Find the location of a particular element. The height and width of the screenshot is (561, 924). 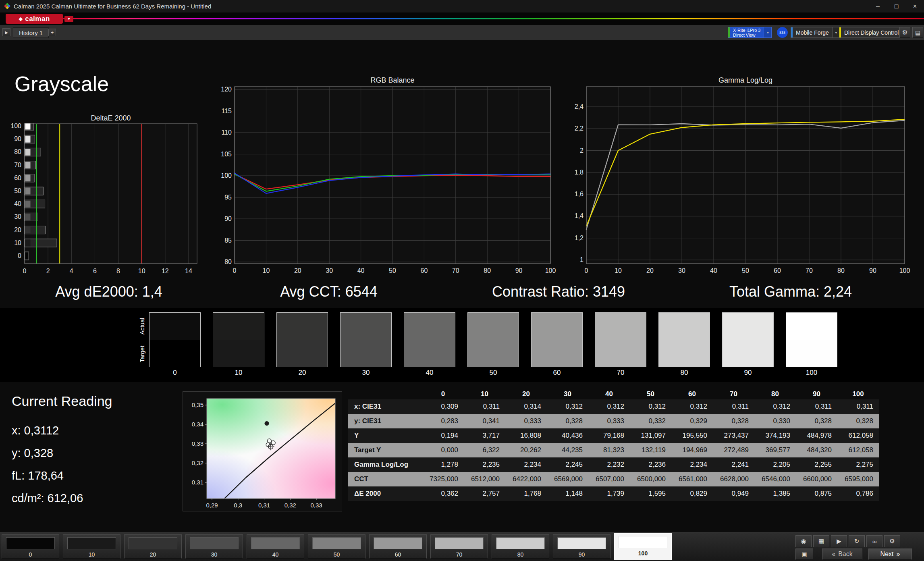

calman-diamond-icon is located at coordinates (7, 6).